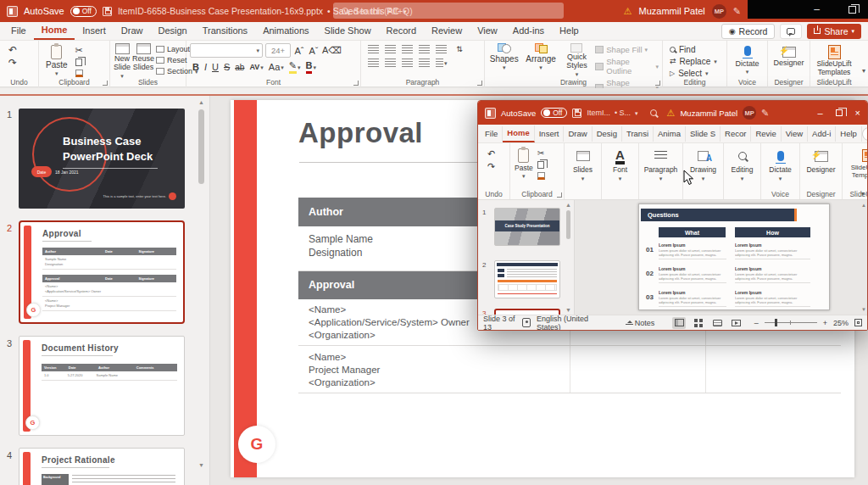  What do you see at coordinates (122, 61) in the screenshot?
I see `new-slide-button: New Slide ▾` at bounding box center [122, 61].